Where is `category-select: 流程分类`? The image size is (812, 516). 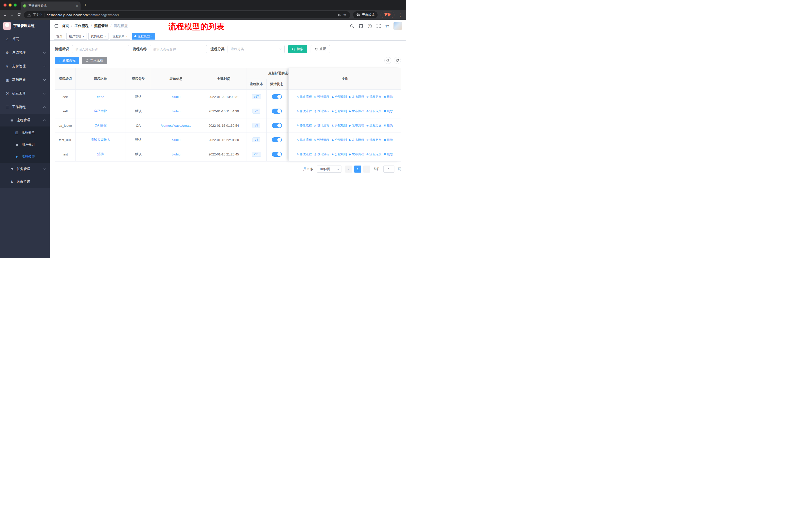 category-select: 流程分类 is located at coordinates (256, 49).